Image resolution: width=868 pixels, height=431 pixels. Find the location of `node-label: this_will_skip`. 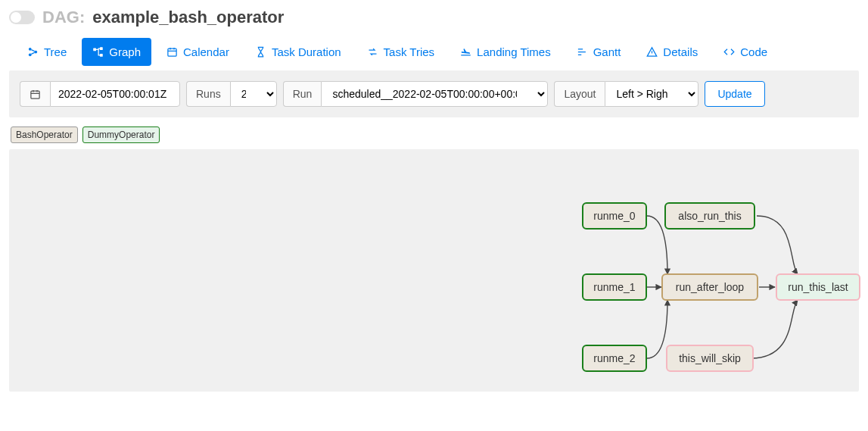

node-label: this_will_skip is located at coordinates (710, 358).